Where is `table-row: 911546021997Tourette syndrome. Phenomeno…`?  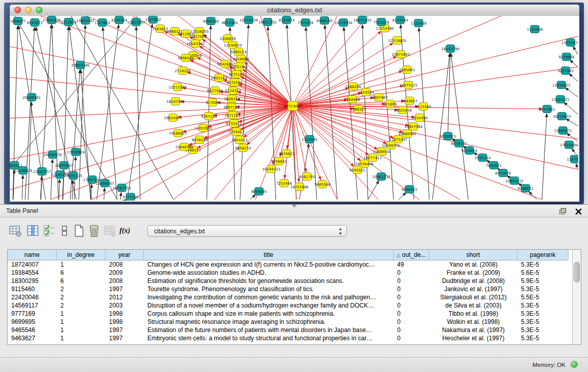
table-row: 911546021997Tourette syndrome. Phenomeno… is located at coordinates (294, 289).